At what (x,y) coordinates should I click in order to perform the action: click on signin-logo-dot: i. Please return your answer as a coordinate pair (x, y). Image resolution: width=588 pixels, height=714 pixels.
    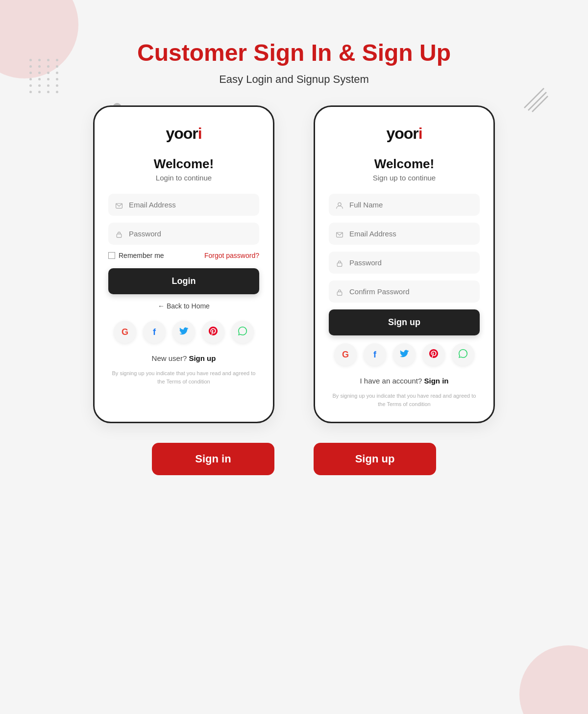
    Looking at the image, I should click on (200, 133).